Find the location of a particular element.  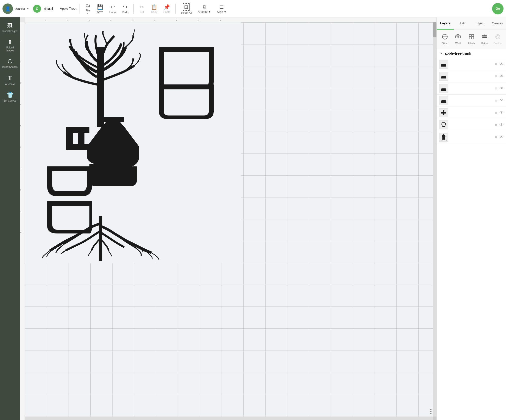

sidebar-item-add-text: T Add Text is located at coordinates (10, 80).